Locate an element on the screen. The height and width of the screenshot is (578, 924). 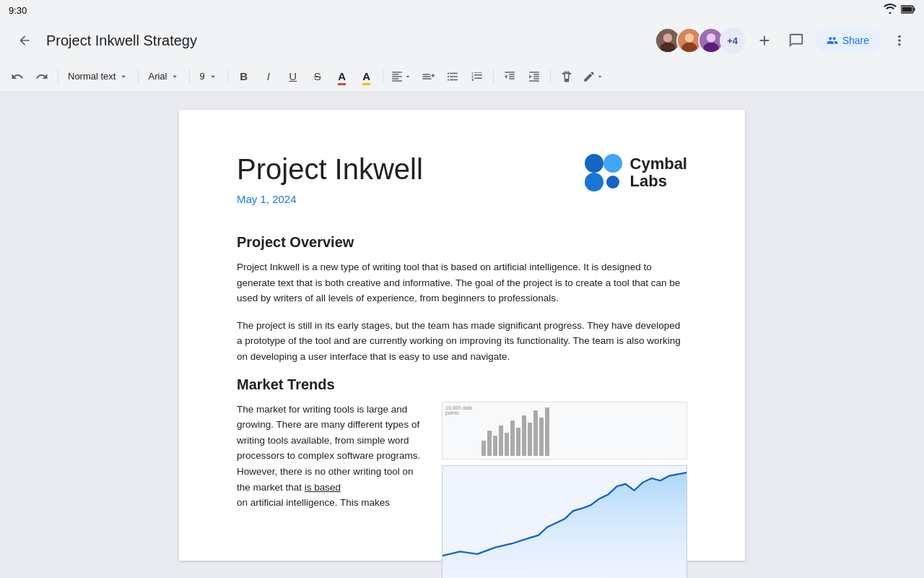
market-content: The market for writing tools is large an… is located at coordinates (462, 490).